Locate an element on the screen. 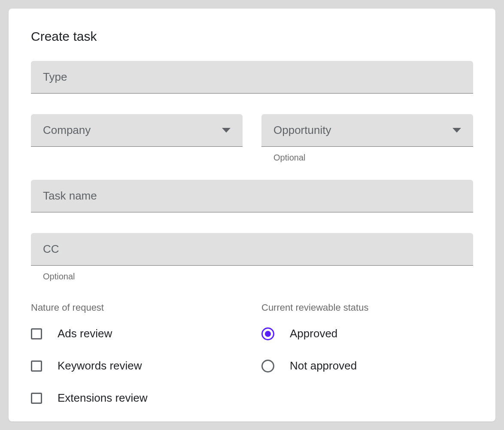 This screenshot has width=504, height=430. opportunity-group: Opportunity Optional is located at coordinates (367, 138).